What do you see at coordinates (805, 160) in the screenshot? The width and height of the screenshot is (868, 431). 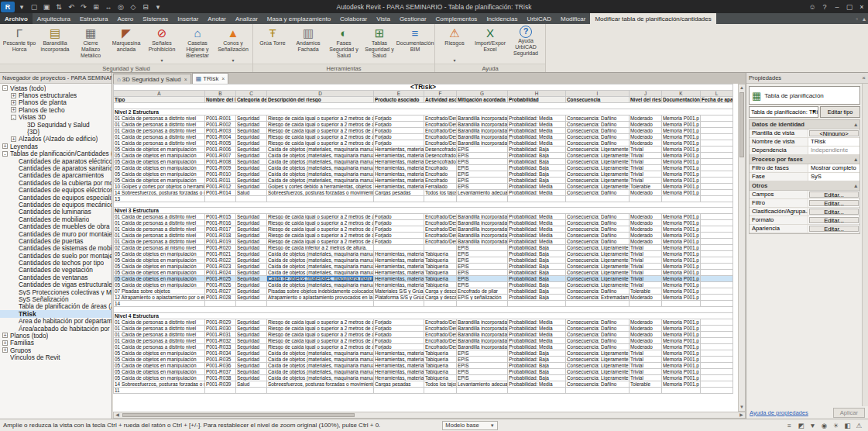 I see `property-section-proceso-por-fases: Proceso por fases▴` at bounding box center [805, 160].